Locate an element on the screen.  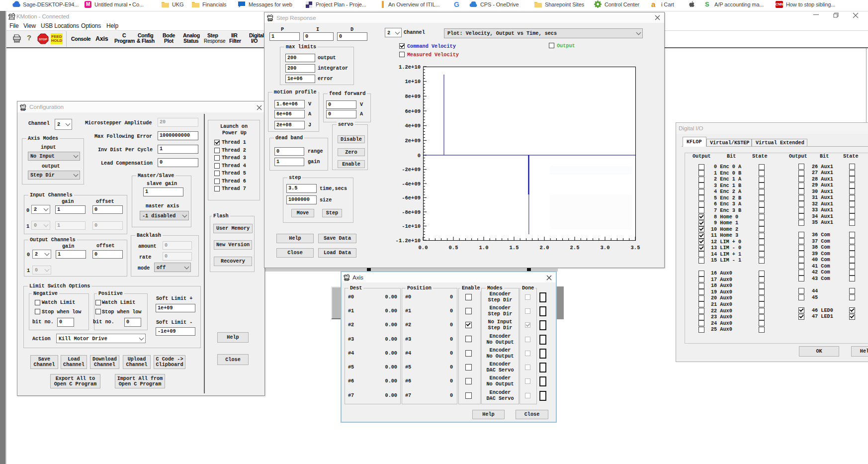
svg-text: 3.5 is located at coordinates (635, 248).